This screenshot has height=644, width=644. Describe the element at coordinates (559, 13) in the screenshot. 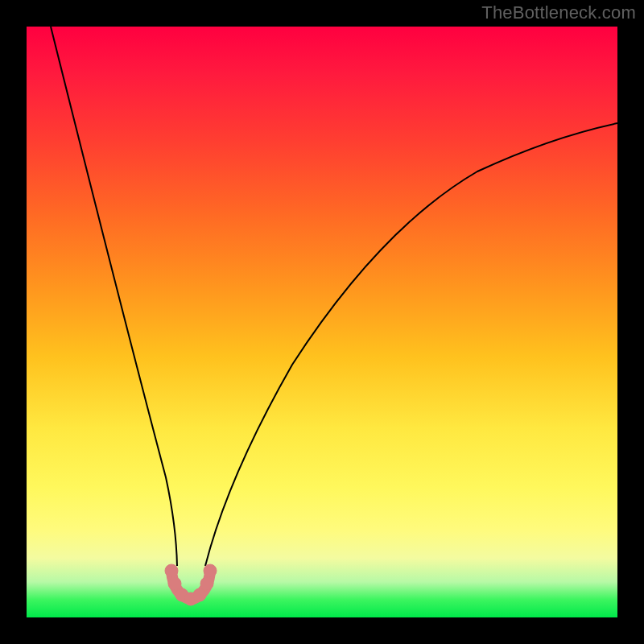

I see `watermark-text: TheBottleneck.com` at that location.